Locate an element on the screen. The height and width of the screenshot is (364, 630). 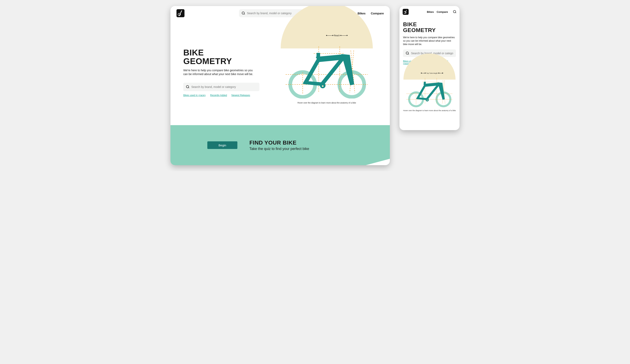
header: Bikes Compare is located at coordinates (430, 12).